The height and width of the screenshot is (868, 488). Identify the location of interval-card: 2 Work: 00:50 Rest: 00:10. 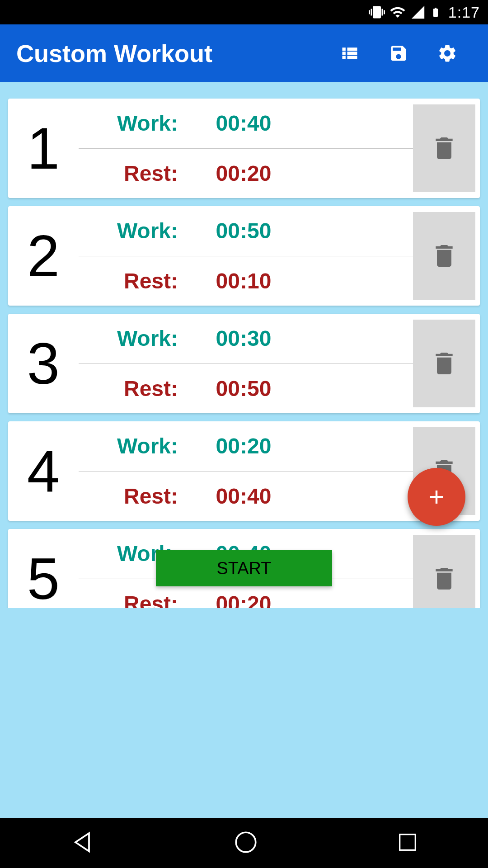
(244, 256).